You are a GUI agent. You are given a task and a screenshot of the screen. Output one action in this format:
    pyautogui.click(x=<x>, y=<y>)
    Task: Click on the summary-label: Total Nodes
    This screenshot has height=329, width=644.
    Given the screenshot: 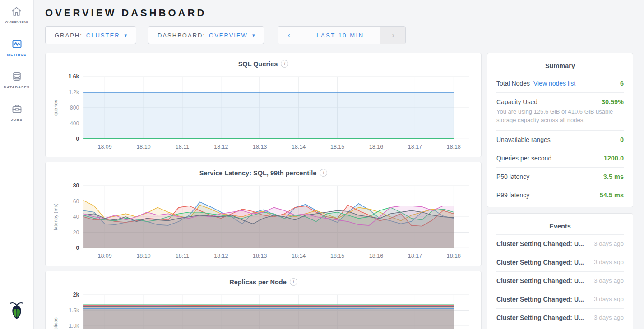 What is the action you would take?
    pyautogui.click(x=513, y=83)
    